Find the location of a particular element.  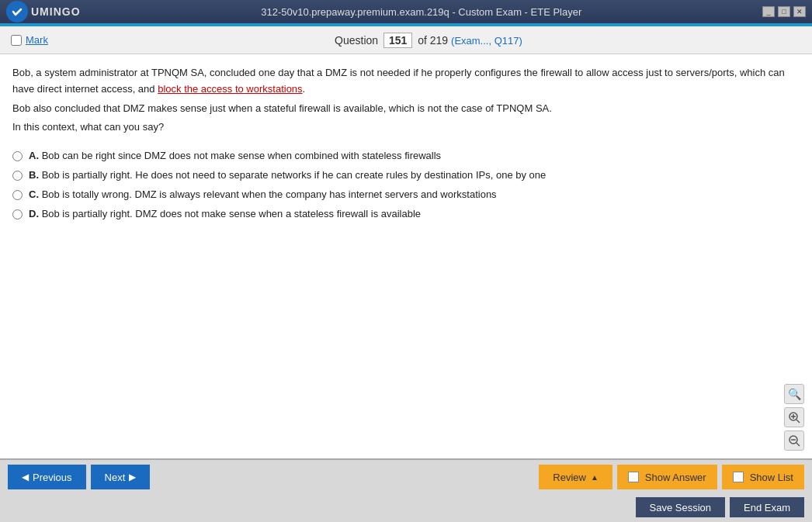

previous-button: ◀ Previous is located at coordinates (47, 477).